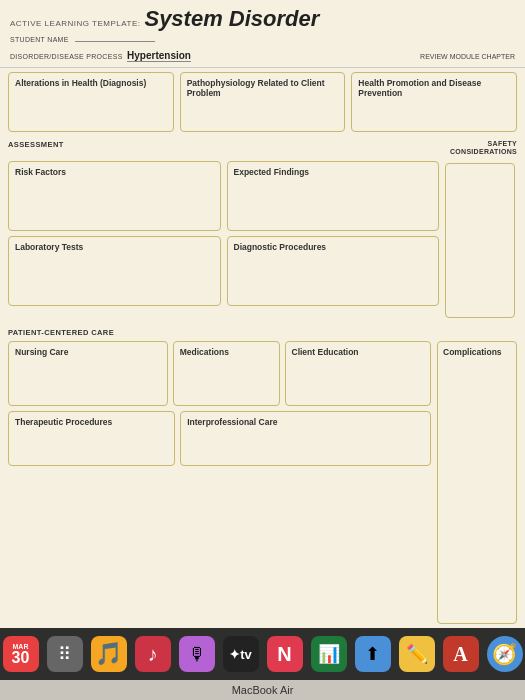 The height and width of the screenshot is (700, 525). Describe the element at coordinates (306, 422) in the screenshot. I see `interprofessional-care-label: Interprofessional Care` at that location.